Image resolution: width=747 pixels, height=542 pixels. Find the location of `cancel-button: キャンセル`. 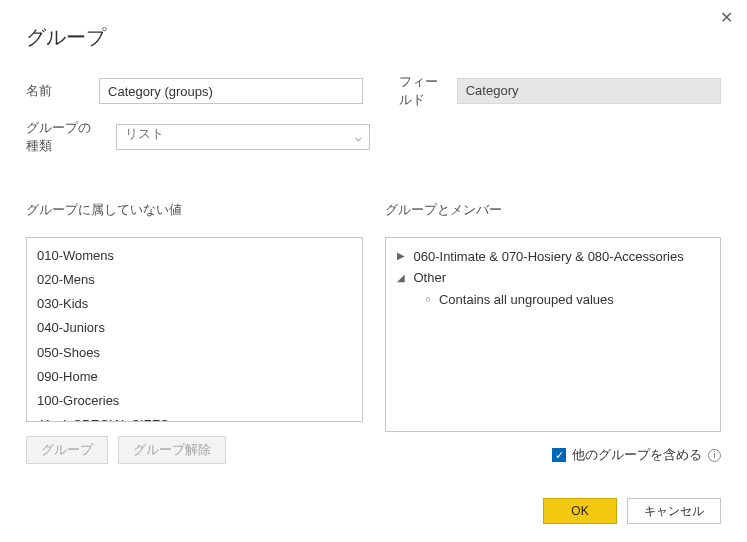

cancel-button: キャンセル is located at coordinates (674, 511).